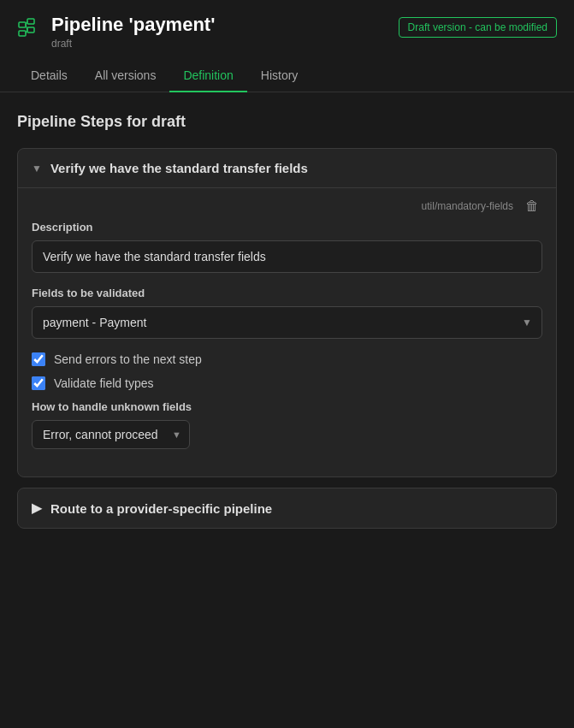 The height and width of the screenshot is (728, 574). Describe the element at coordinates (37, 169) in the screenshot. I see `step-1-chevron: ▼` at that location.